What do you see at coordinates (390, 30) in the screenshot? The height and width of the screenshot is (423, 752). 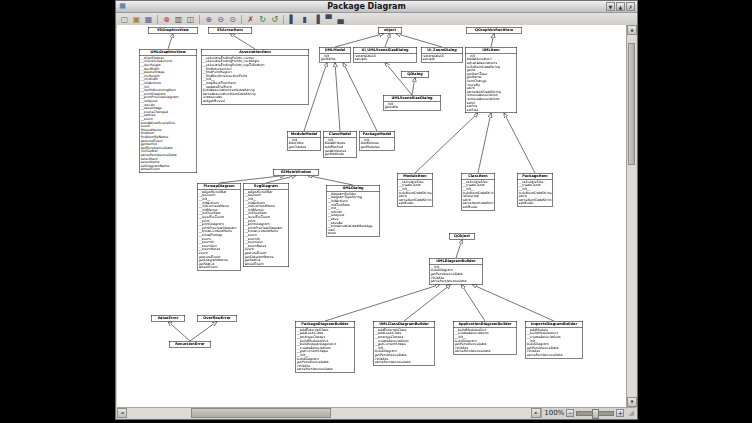 I see `uml-class-object: object` at bounding box center [390, 30].